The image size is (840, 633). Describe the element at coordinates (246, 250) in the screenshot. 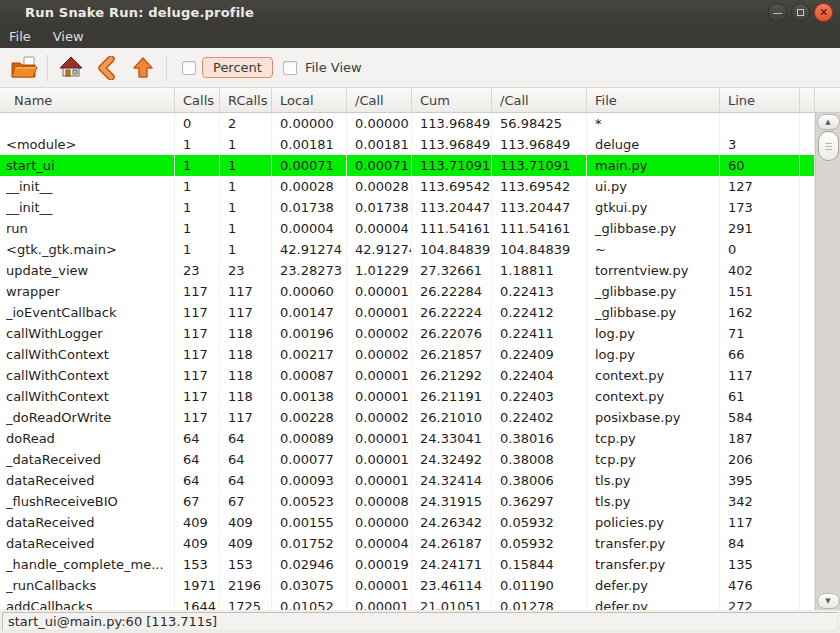

I see `cell-rcalls: 1` at that location.